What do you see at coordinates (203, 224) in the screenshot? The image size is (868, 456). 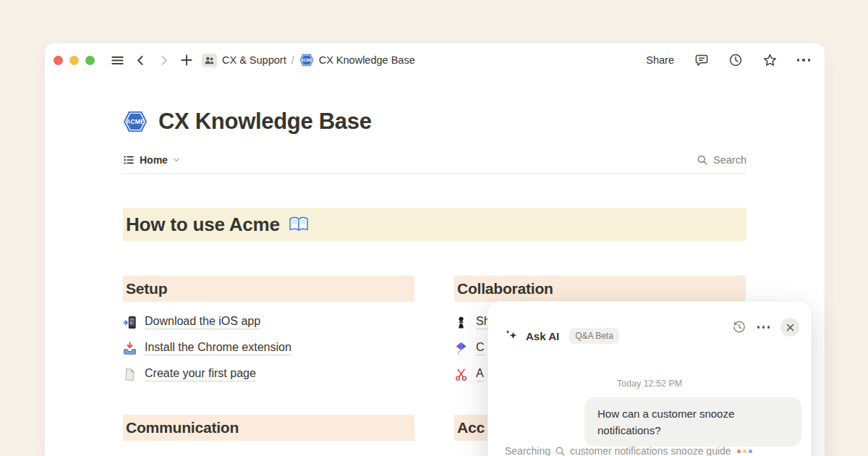 I see `banner-title: How to use Acme` at bounding box center [203, 224].